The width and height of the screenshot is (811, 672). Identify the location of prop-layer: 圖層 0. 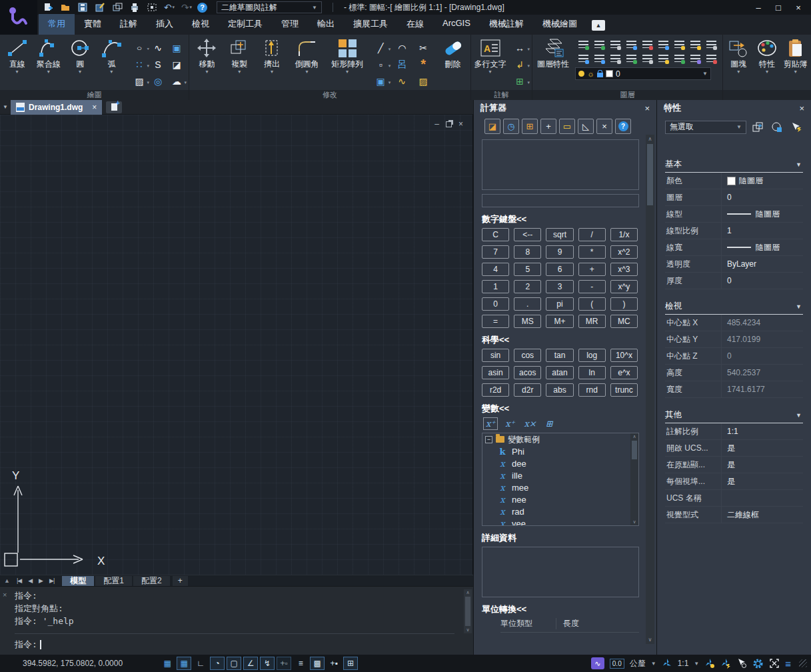
(734, 197).